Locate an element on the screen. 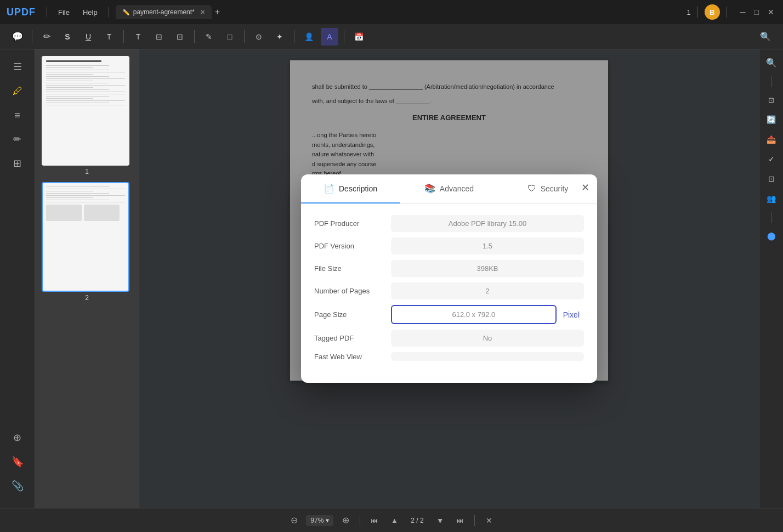  prop-value-pdf-version: 1.5 is located at coordinates (487, 246).